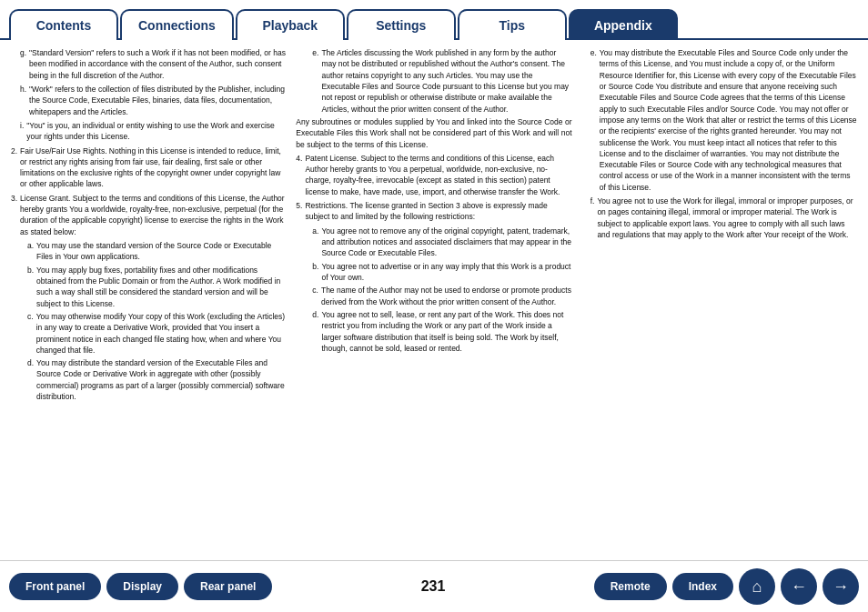 The height and width of the screenshot is (612, 868). What do you see at coordinates (724, 218) in the screenshot?
I see `item-f-col3: f. You agree not to use the Work for ill…` at bounding box center [724, 218].